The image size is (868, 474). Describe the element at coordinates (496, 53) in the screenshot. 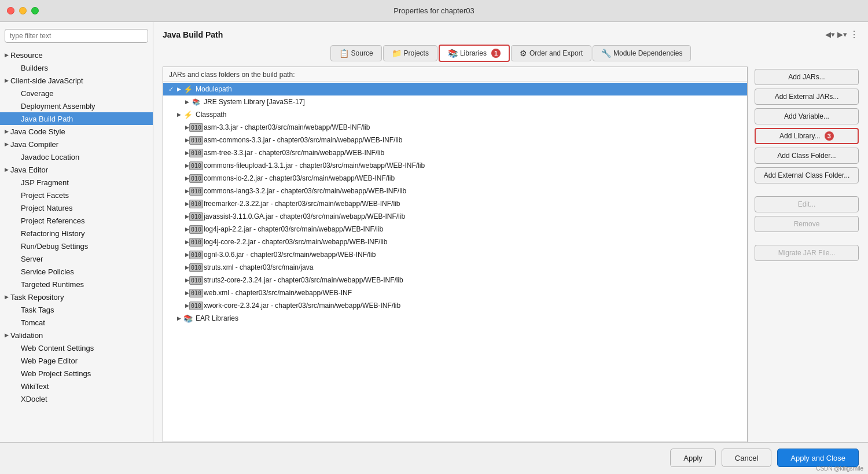

I see `tab-badge: 1` at that location.